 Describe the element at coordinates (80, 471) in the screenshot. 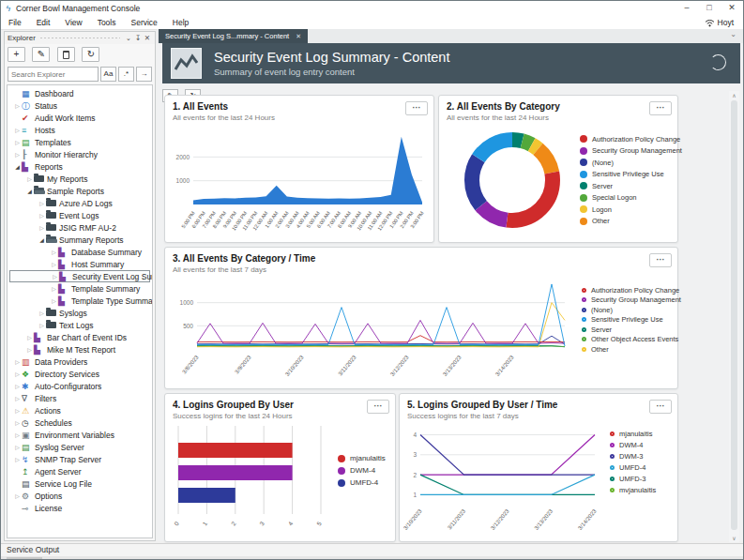

I see `tree-item-agent-server: ↥Agent Server` at that location.